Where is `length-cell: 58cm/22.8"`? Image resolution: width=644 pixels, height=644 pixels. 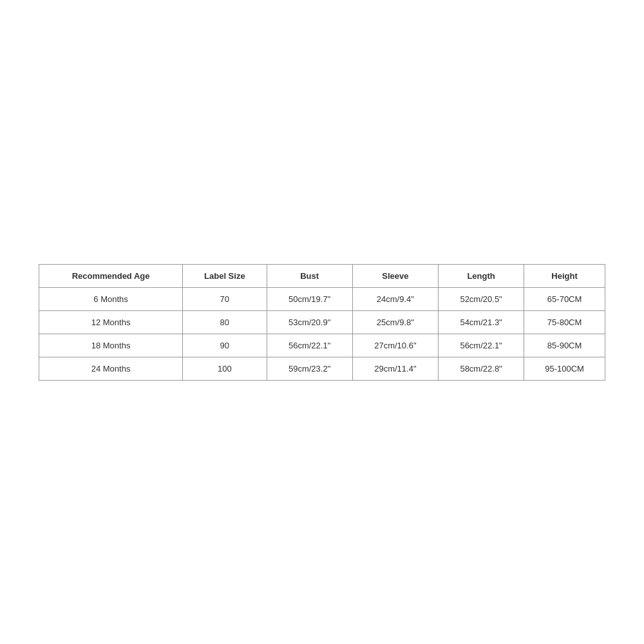
length-cell: 58cm/22.8" is located at coordinates (480, 368).